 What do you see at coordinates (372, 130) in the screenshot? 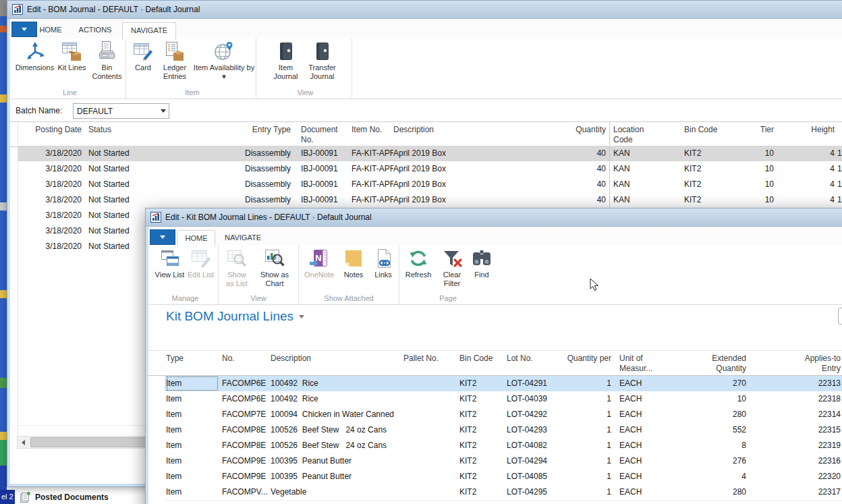
I see `col-item-no: Item No.` at bounding box center [372, 130].